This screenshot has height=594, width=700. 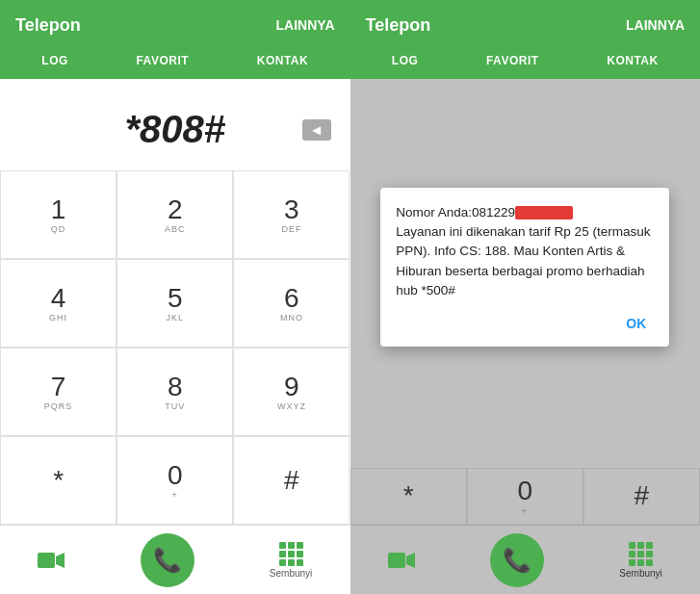 I want to click on call-button: 📞, so click(x=168, y=560).